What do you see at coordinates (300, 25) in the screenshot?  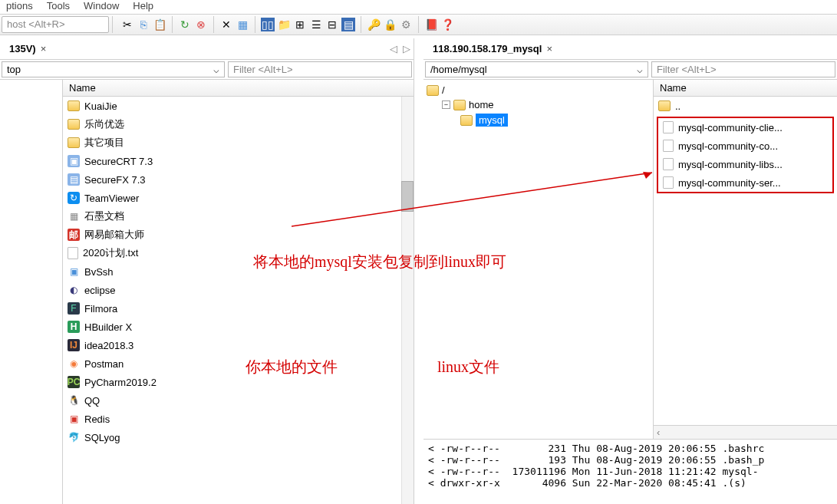 I see `view1-icon: ⊞` at bounding box center [300, 25].